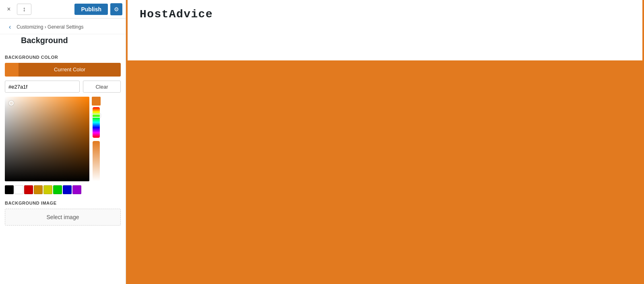 This screenshot has width=644, height=284. What do you see at coordinates (10, 27) in the screenshot?
I see `back-button: ‹` at bounding box center [10, 27].